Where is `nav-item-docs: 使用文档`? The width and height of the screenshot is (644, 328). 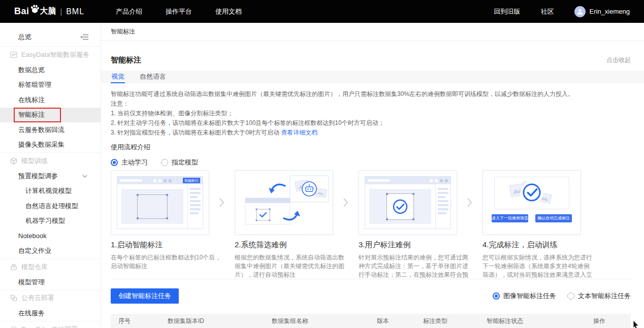
nav-item-docs: 使用文档 is located at coordinates (229, 12).